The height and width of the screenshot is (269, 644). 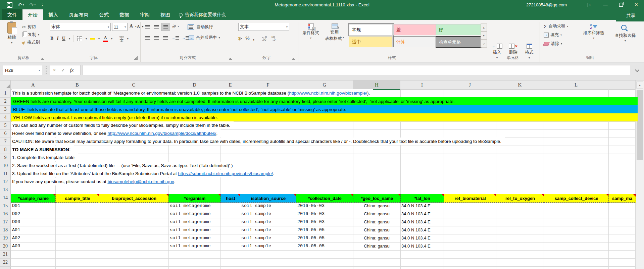 I want to click on middle-align-button, so click(x=156, y=27).